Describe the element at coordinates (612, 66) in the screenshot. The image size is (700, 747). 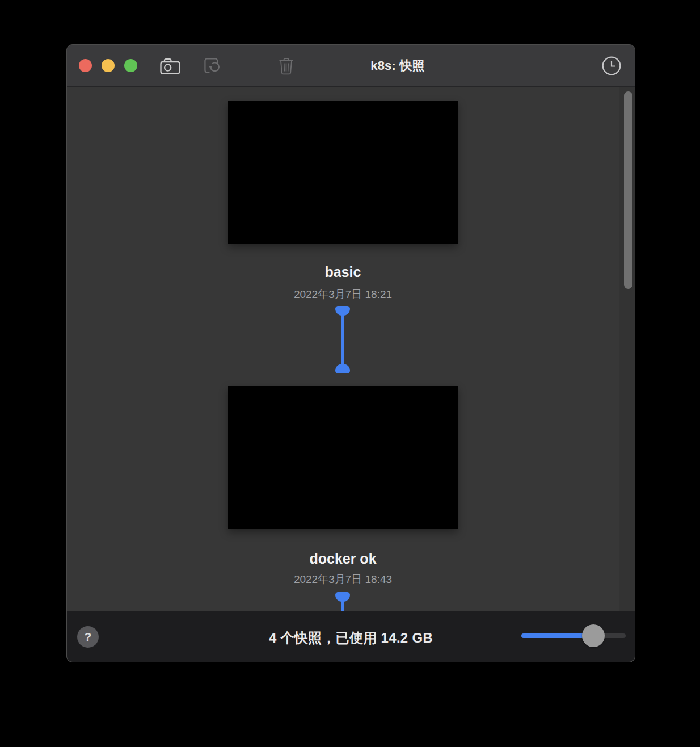
I see `clock-icon` at that location.